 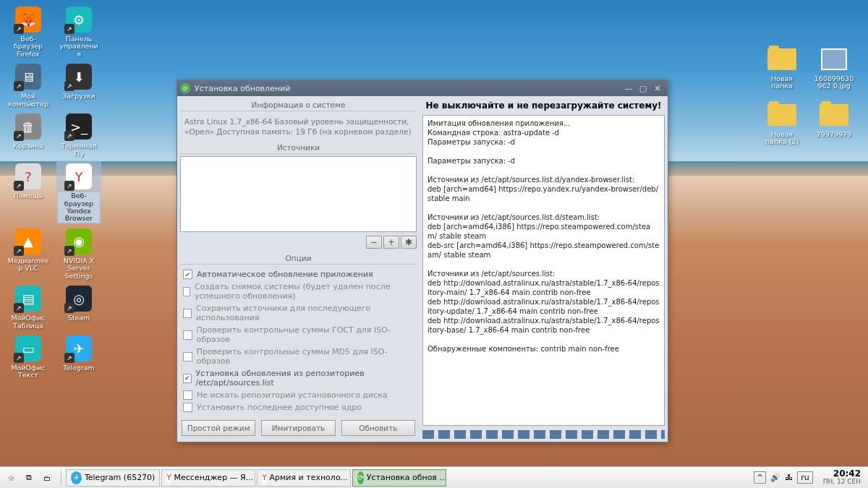 What do you see at coordinates (28, 85) in the screenshot?
I see `desktop-icon-computer: 🖥Мой компьютер` at bounding box center [28, 85].